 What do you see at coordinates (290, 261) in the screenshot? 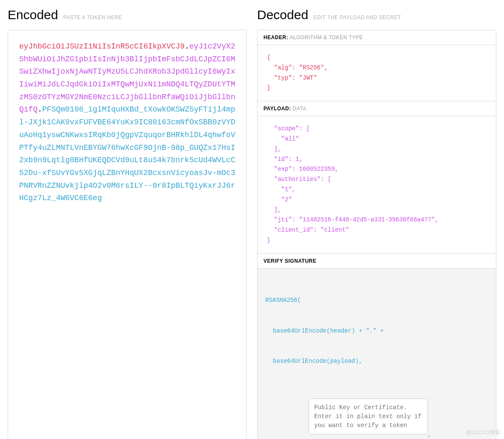
I see `signature-section-label: VERIFY SIGNATURE` at bounding box center [290, 261].